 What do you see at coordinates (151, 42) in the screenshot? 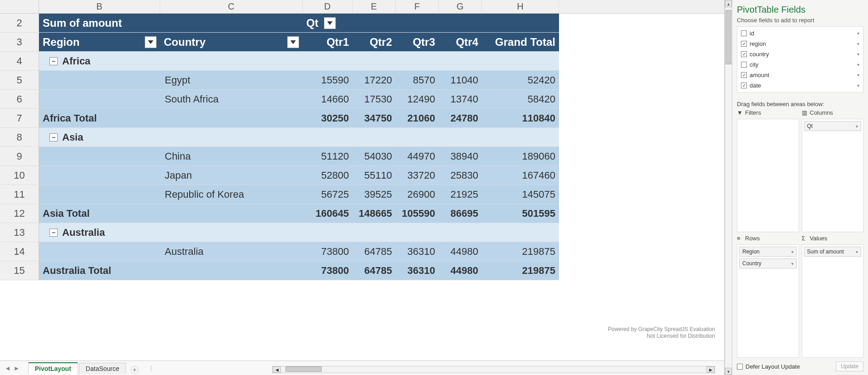
I see `region-filter-button` at bounding box center [151, 42].